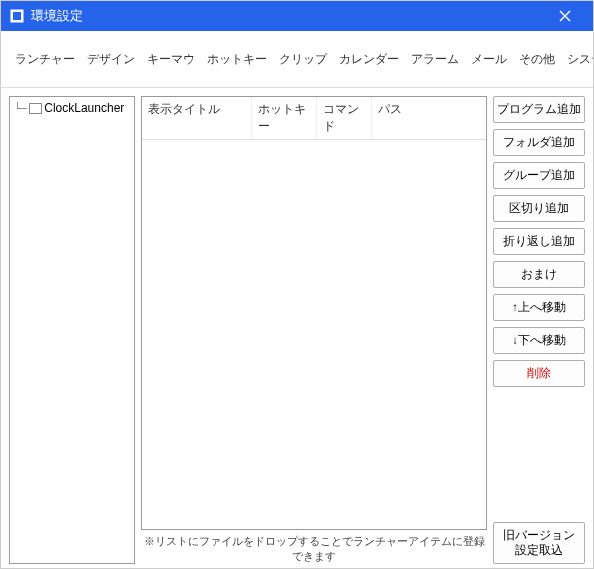 The image size is (594, 569). Describe the element at coordinates (489, 60) in the screenshot. I see `tab-mail: メール` at that location.